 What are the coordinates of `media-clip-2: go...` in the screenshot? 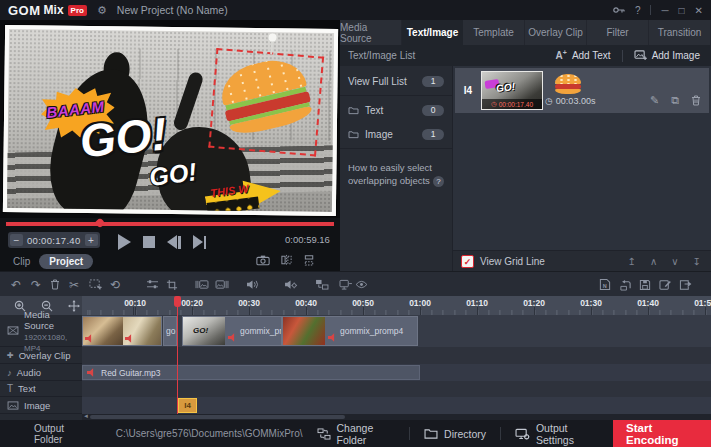 It's located at (170, 331).